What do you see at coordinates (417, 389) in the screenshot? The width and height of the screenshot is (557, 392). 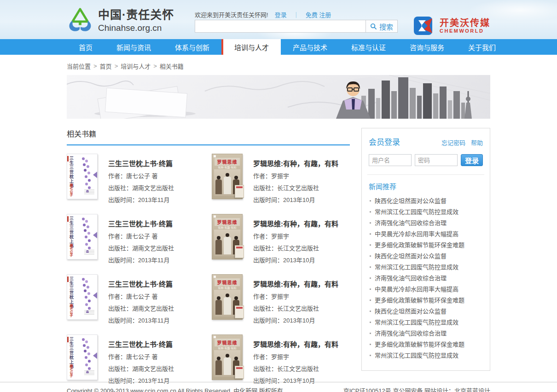 I see `icp-text: 京ICP证100512号 京公网安备 网站设计：北京蓝蓝设计` at bounding box center [417, 389].